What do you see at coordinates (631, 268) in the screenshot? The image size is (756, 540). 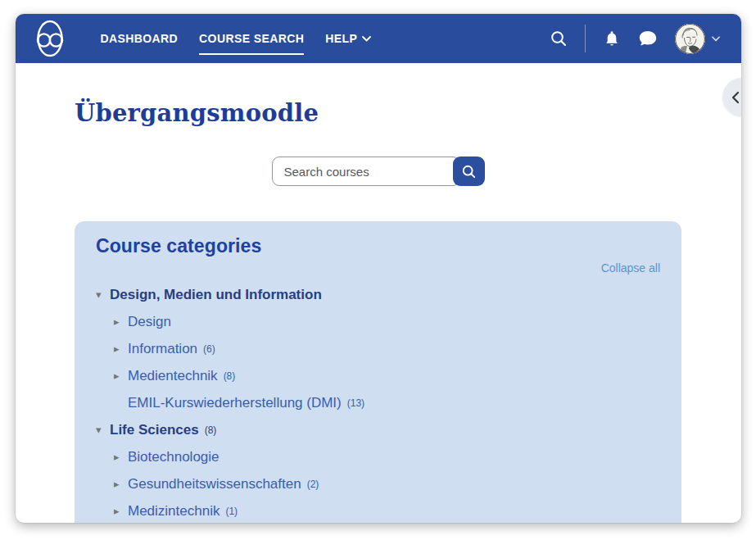 I see `collapse-all-link: Collapse all` at bounding box center [631, 268].